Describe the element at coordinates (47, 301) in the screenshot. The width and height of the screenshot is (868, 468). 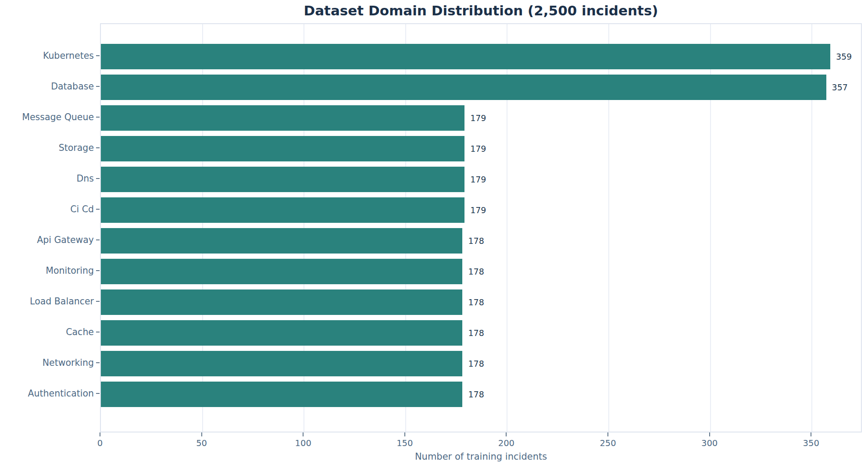
I see `y-axis-label: Load Balancer` at that location.